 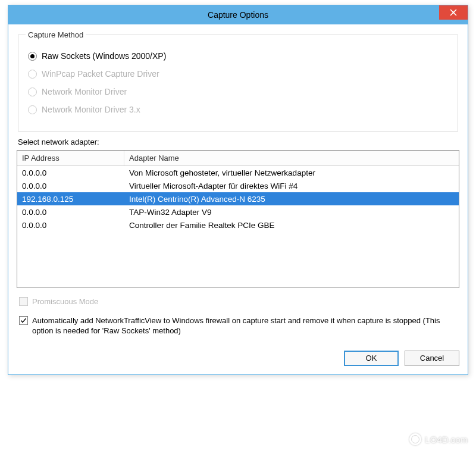 I want to click on radio-winpcap: WinPcap Packet Capture Driver, so click(x=239, y=74).